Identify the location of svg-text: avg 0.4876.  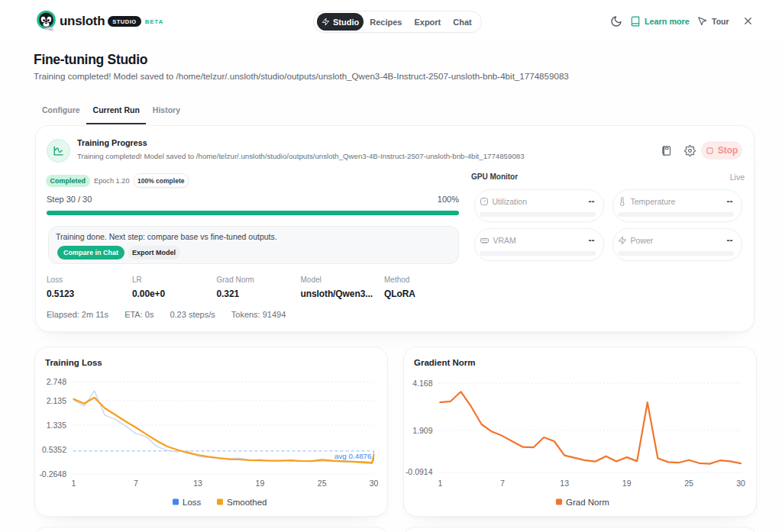
(353, 456).